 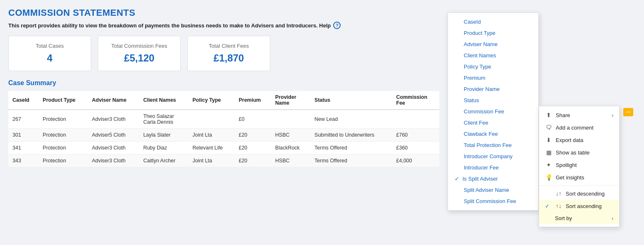 What do you see at coordinates (139, 53) in the screenshot?
I see `stat-card-commission: Total Commission Fees £5,120` at bounding box center [139, 53].